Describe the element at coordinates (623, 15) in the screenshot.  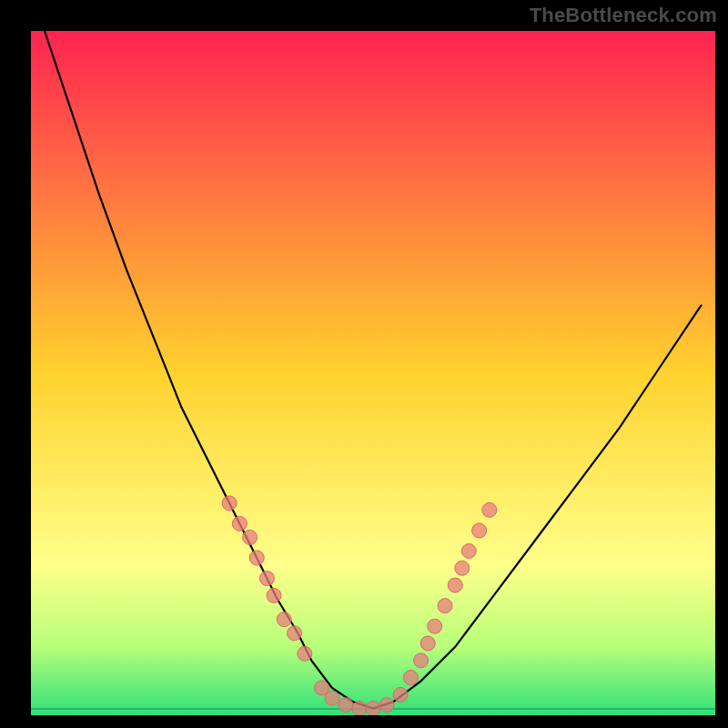
I see `watermark-text: TheBottleneck.com` at that location.